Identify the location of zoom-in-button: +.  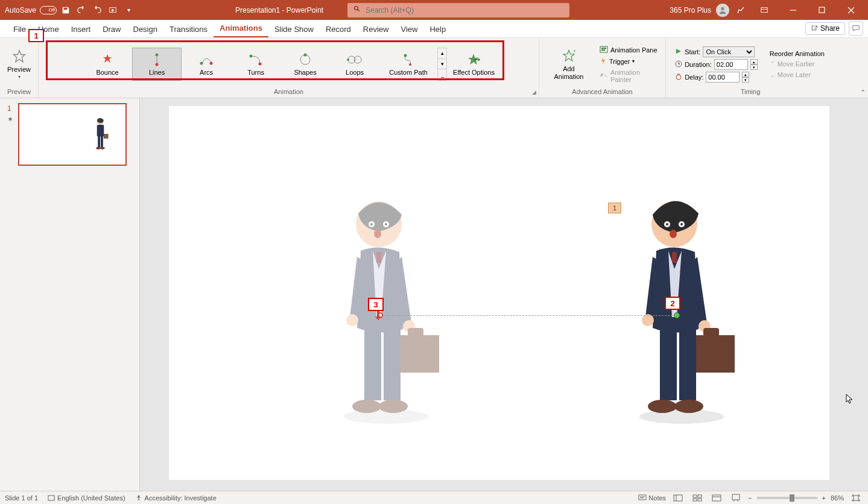
(824, 498).